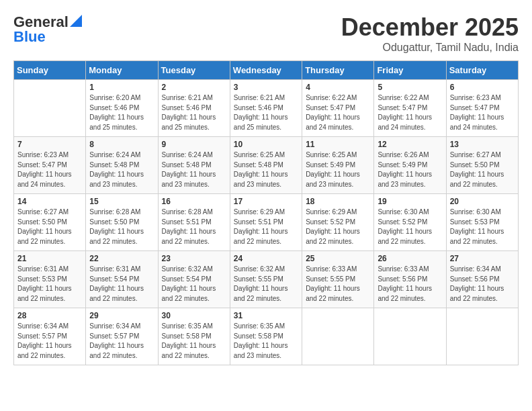 Image resolution: width=532 pixels, height=411 pixels. Describe the element at coordinates (193, 337) in the screenshot. I see `calendar-cell: 30Sunrise: 6:35 AMSunset: 5:58 PMDayligh…` at that location.